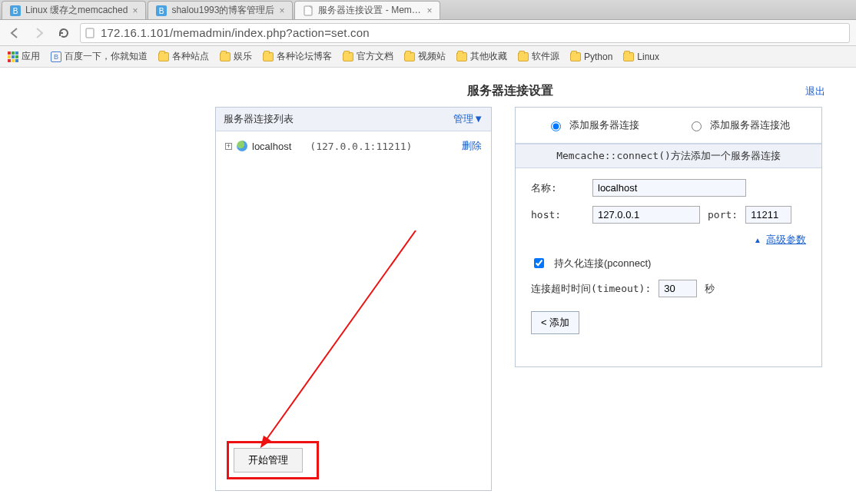 Image resolution: width=856 pixels, height=504 pixels. I want to click on apps-label: 应用, so click(31, 57).